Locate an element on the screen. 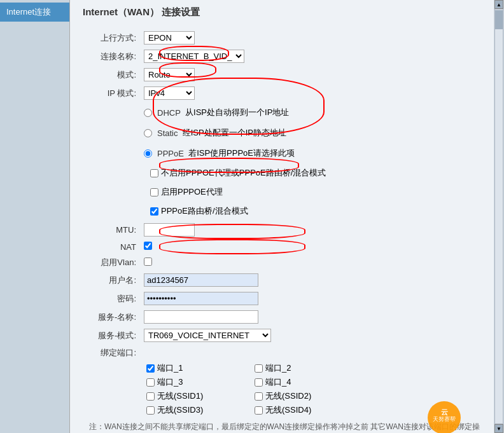 The height and width of the screenshot is (433, 504). dhcp-radio-cell: DHCP 从ISP处自动得到一个IP地址 is located at coordinates (311, 113).